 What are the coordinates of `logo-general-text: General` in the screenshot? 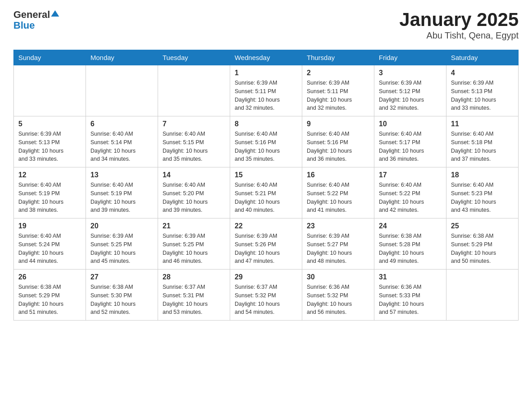 It's located at (32, 15).